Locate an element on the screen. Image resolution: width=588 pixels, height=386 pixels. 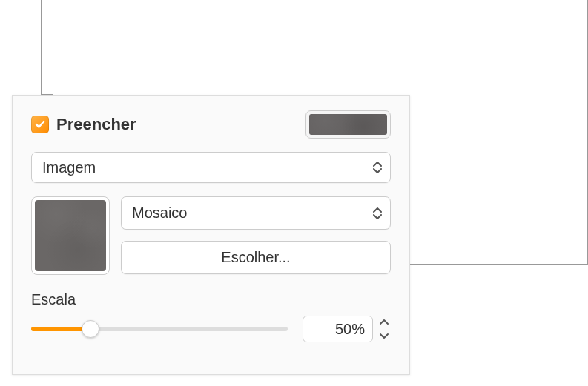
scale-slider is located at coordinates (159, 329).